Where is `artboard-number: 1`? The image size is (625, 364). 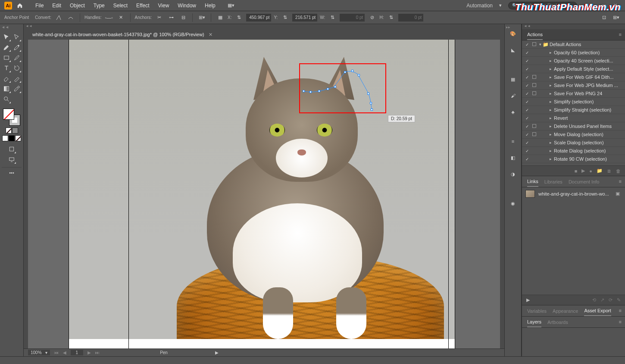
artboard-number: 1 is located at coordinates (77, 352).